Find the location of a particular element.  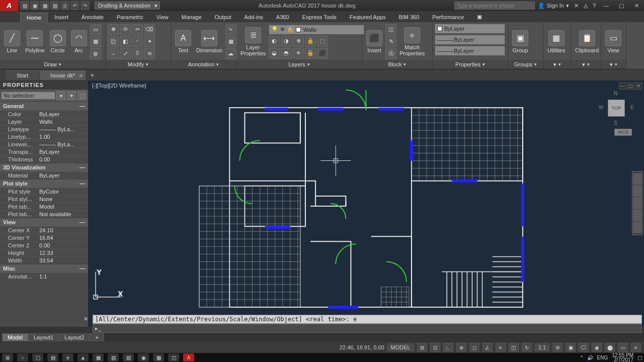

prop-row: Width33.54 is located at coordinates (44, 260).